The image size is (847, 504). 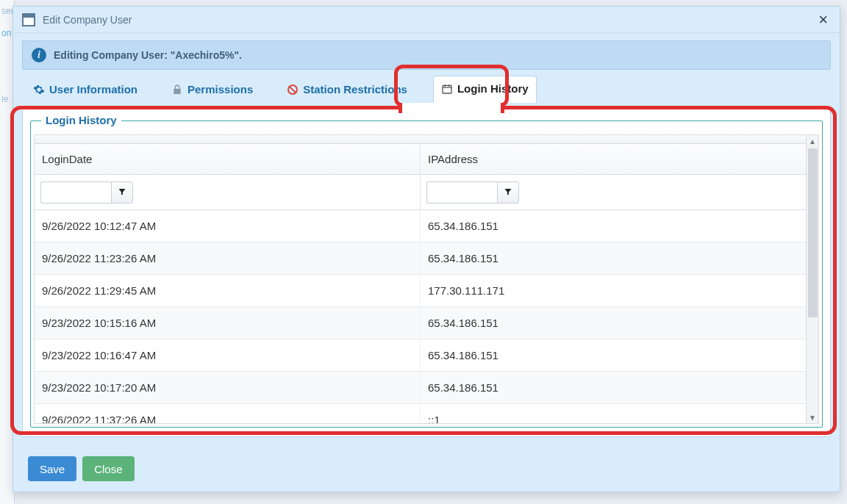 I want to click on tab-label: Permissions, so click(x=221, y=90).